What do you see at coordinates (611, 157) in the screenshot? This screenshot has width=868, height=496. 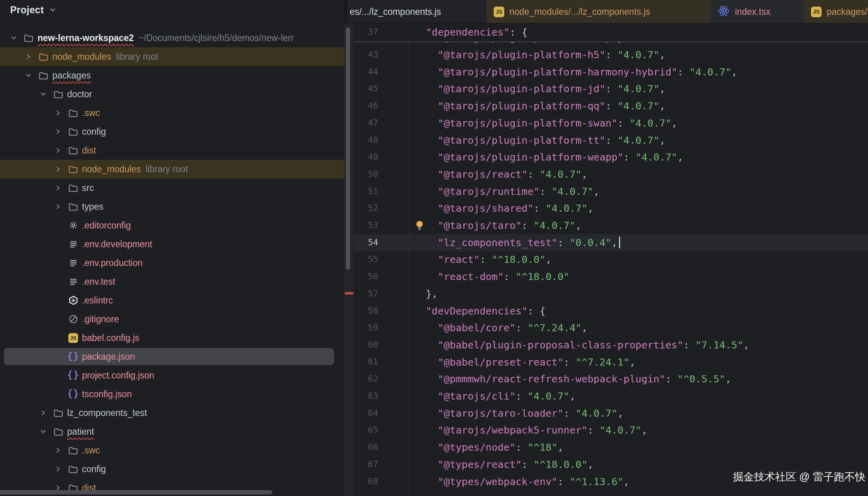 I see `code-line-49: 49 "@tarojs/plugin-platform-weapp": "4.0…` at bounding box center [611, 157].